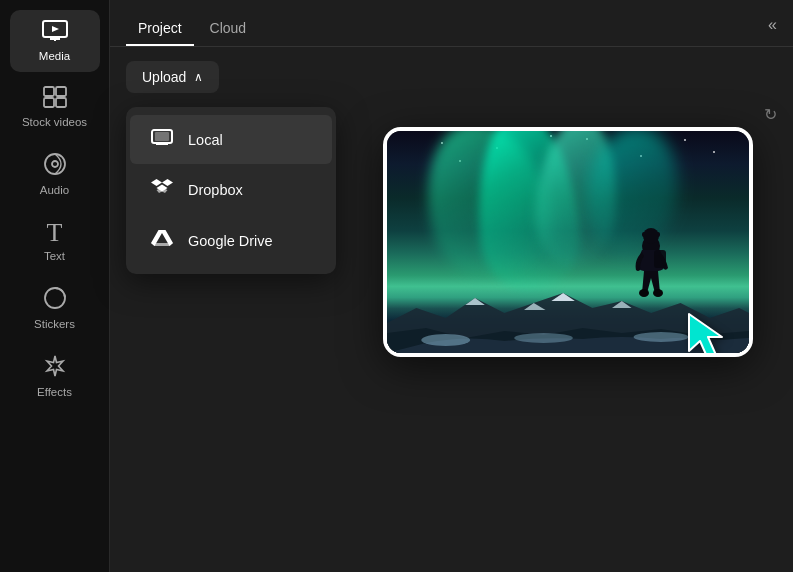 This screenshot has height=572, width=793. What do you see at coordinates (228, 29) in the screenshot?
I see `tab-cloud: Cloud` at bounding box center [228, 29].